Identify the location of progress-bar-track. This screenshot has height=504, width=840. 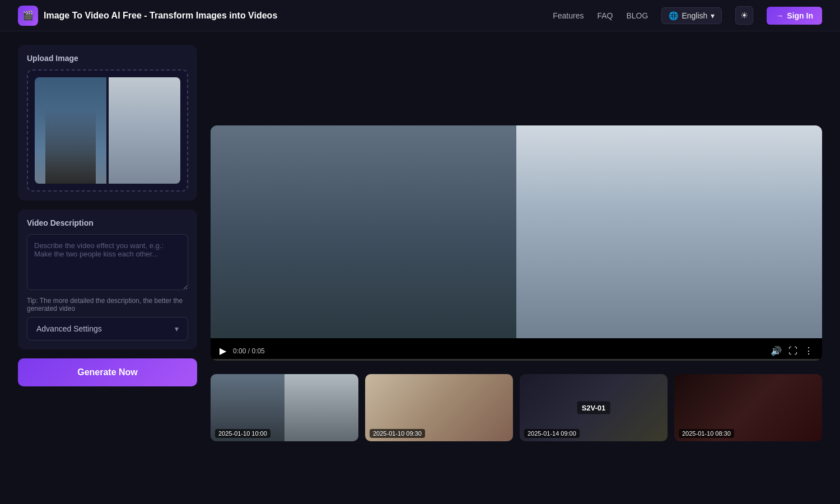
(516, 360).